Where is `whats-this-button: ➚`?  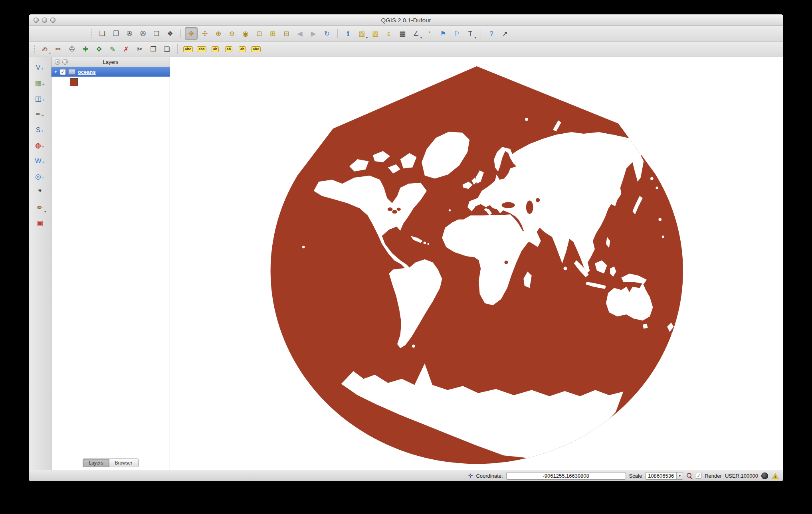
whats-this-button: ➚ is located at coordinates (505, 34).